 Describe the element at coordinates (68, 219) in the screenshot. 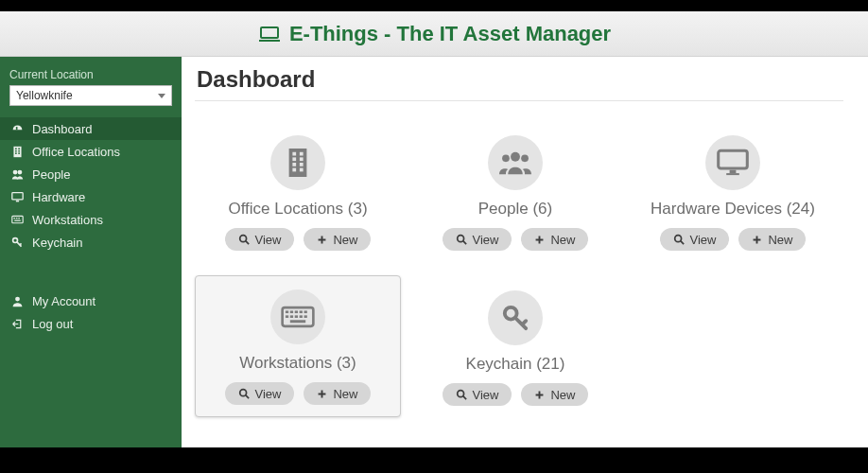

I see `nav-label: Workstations` at that location.